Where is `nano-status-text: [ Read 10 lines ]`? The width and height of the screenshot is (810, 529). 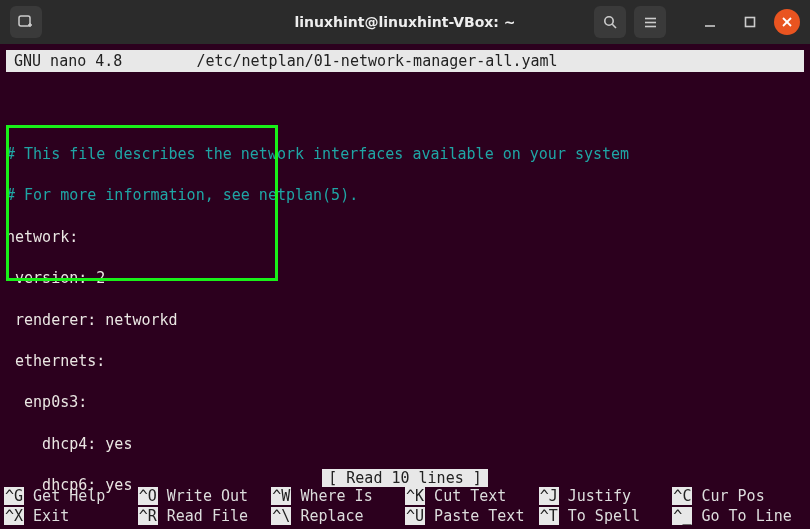
nano-status-text: [ Read 10 lines ] is located at coordinates (405, 478).